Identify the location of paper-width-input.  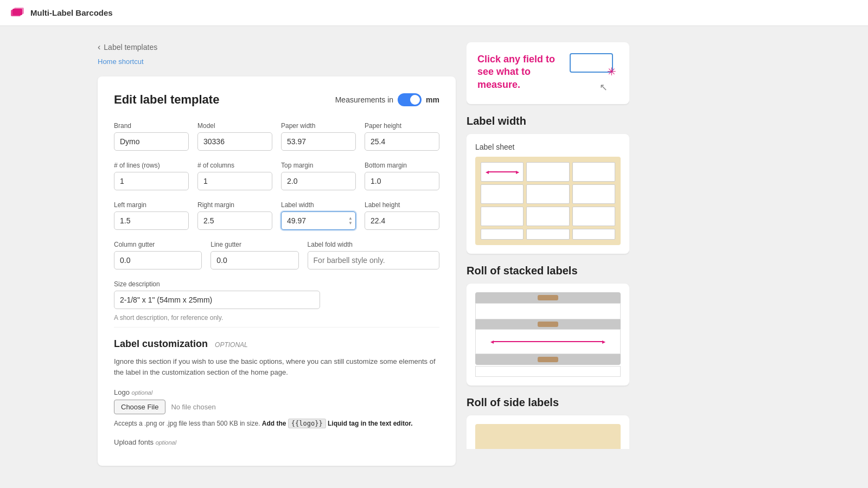
(318, 142).